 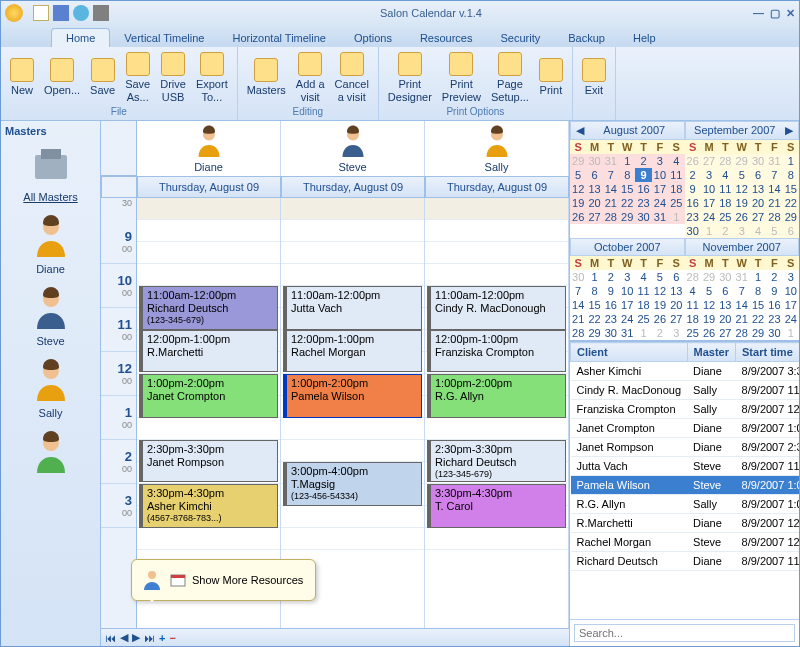 I want to click on appointment: 1:00pm-2:00pmR.G. Allyn, so click(x=496, y=396).